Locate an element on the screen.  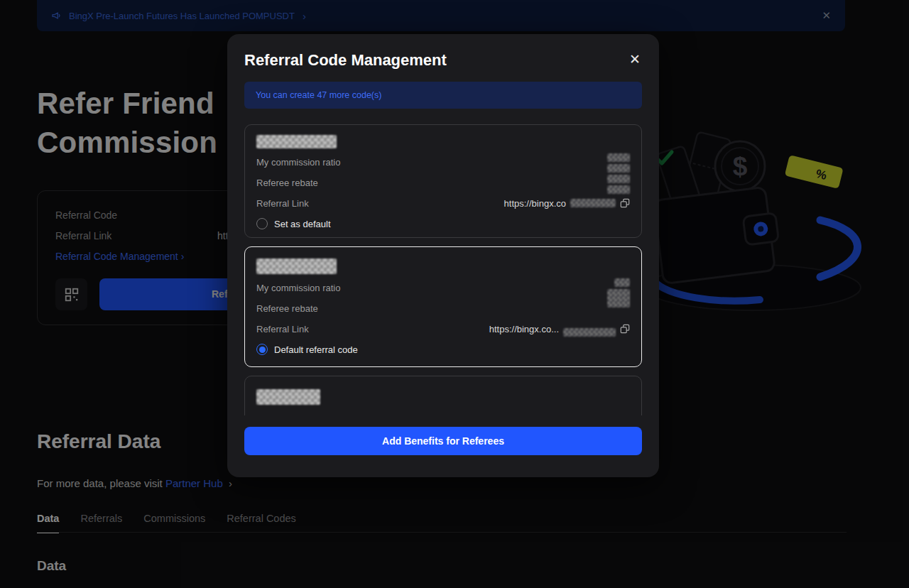
referral-link-value: https://bingx.co is located at coordinates (535, 203).